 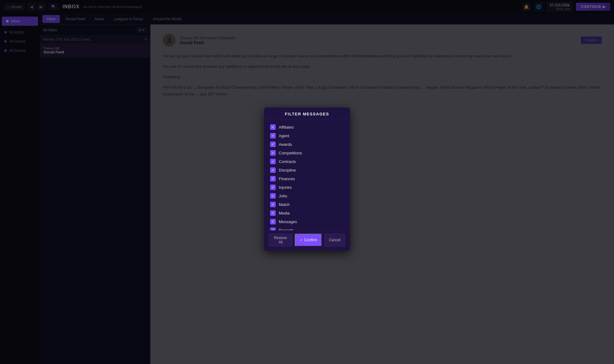 What do you see at coordinates (273, 187) in the screenshot?
I see `check-icon-7: ✓` at bounding box center [273, 187].